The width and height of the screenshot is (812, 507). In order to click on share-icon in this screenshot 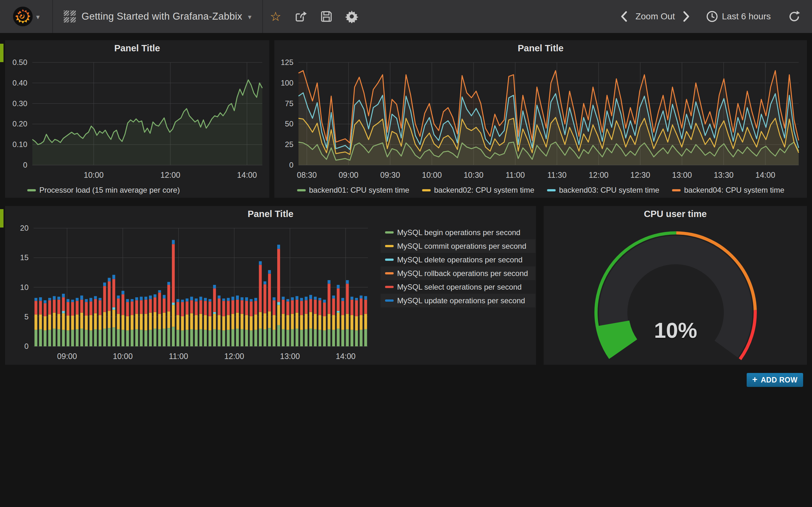, I will do `click(301, 16)`.